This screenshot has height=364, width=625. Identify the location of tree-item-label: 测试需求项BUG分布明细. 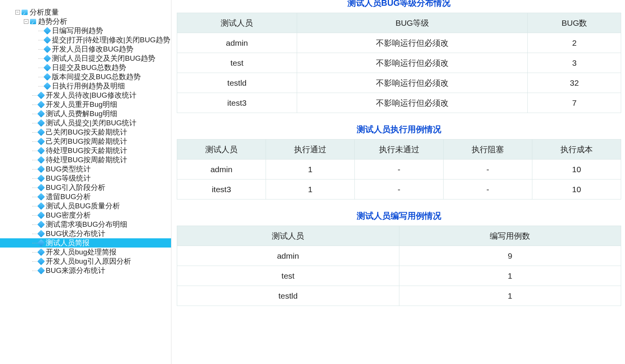
(86, 224).